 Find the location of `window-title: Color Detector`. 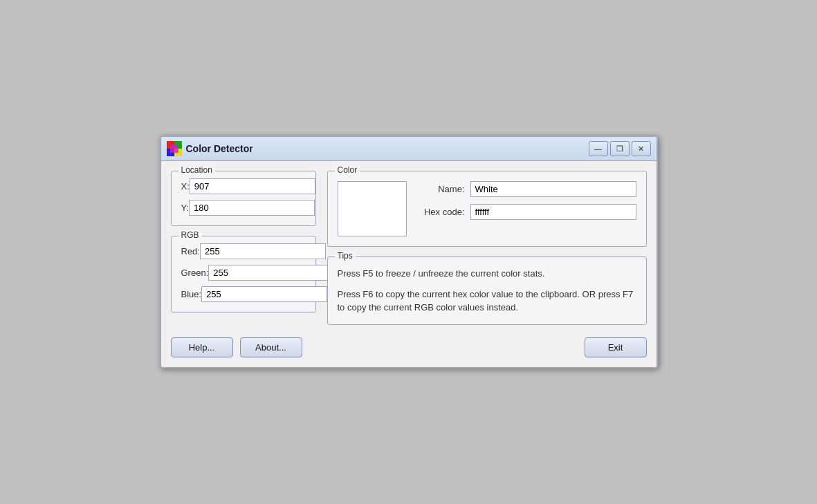

window-title: Color Detector is located at coordinates (220, 149).